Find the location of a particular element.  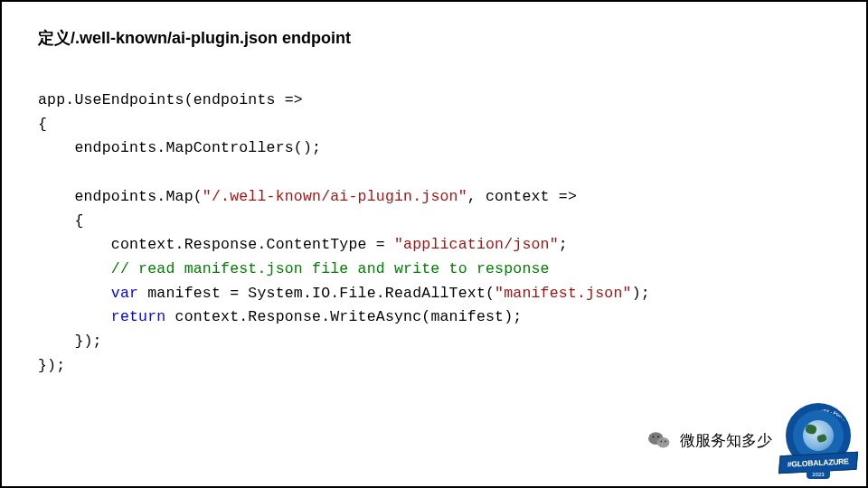

globe-icon is located at coordinates (818, 436).